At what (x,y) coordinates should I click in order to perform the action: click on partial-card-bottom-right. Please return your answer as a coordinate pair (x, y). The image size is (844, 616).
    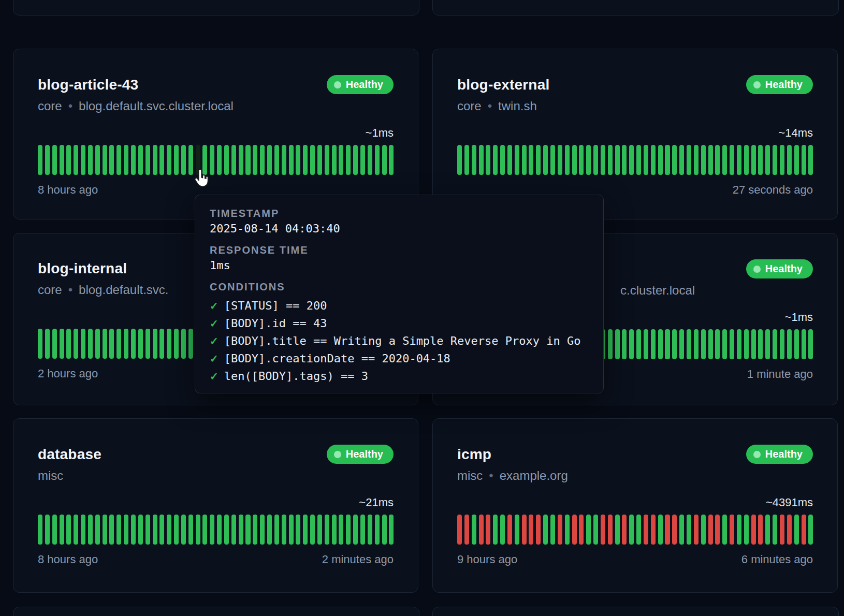
    Looking at the image, I should click on (636, 611).